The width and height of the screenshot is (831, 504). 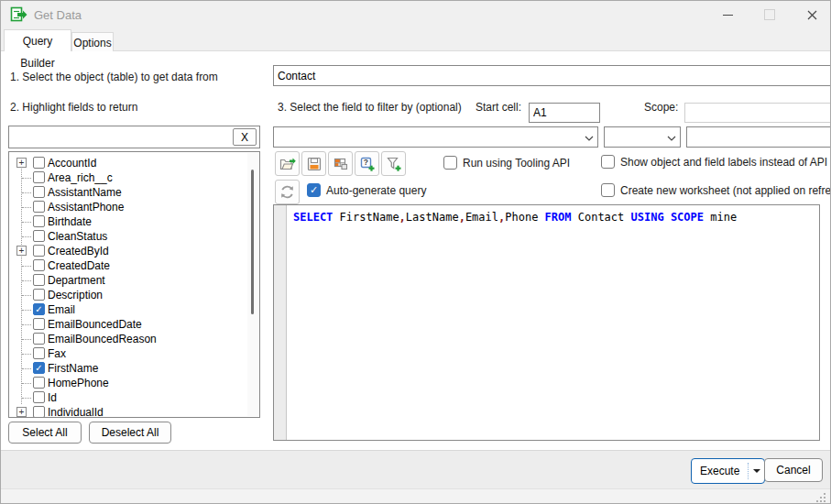 I want to click on add-filter-button, so click(x=394, y=163).